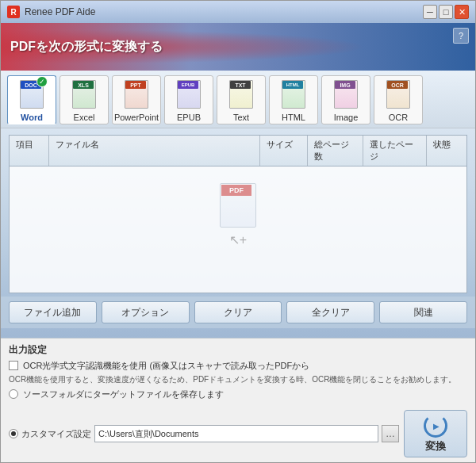  What do you see at coordinates (461, 36) in the screenshot?
I see `help-button: ?` at bounding box center [461, 36].